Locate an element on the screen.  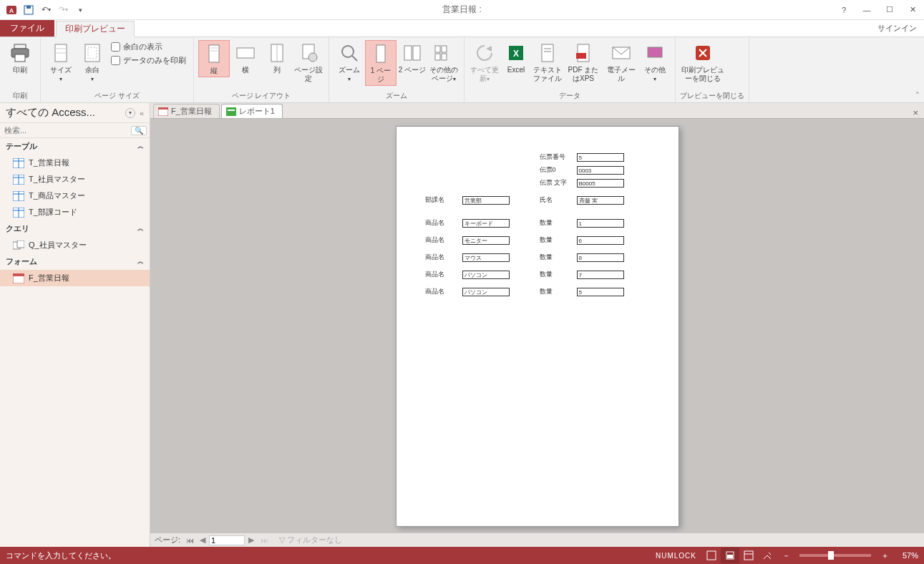
nav-item-t-shouhin: T_商品マスター is located at coordinates (74, 196).